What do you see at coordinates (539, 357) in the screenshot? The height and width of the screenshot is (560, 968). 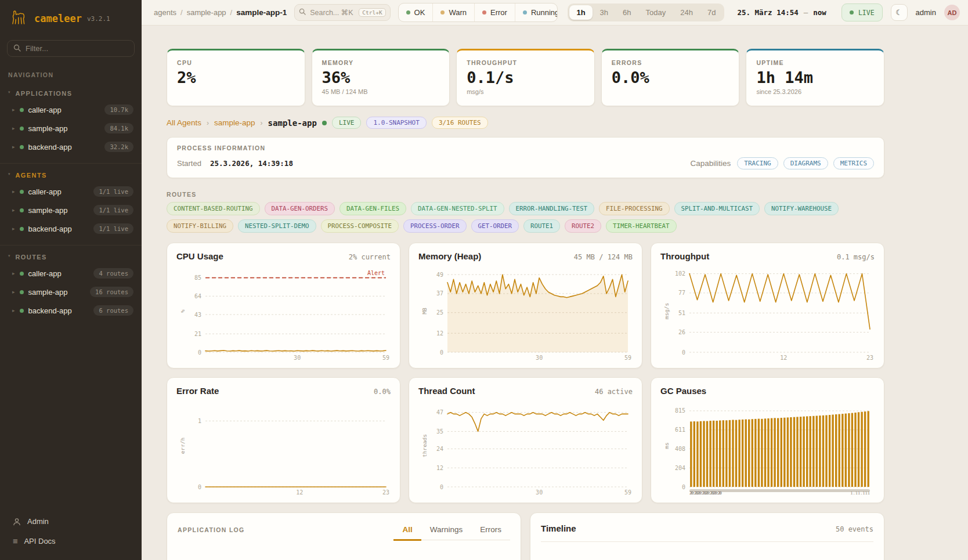 I see `svg-text: 30` at bounding box center [539, 357].